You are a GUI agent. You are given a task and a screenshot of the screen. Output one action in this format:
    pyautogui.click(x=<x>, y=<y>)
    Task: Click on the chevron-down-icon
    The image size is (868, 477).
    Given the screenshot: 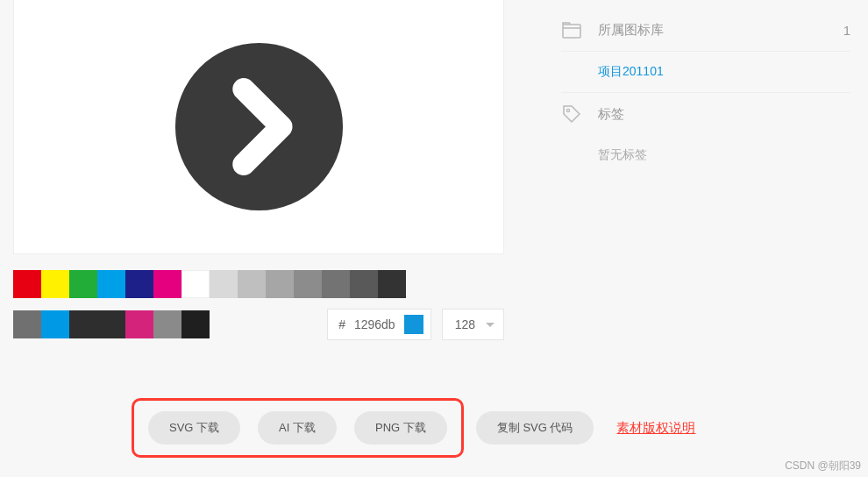 What is the action you would take?
    pyautogui.click(x=490, y=324)
    